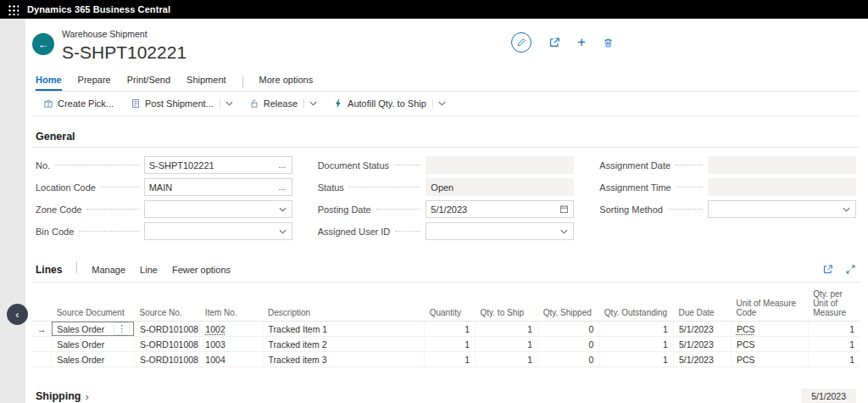 The width and height of the screenshot is (868, 403). What do you see at coordinates (493, 231) in the screenshot?
I see `assigned-user-id-input` at bounding box center [493, 231].